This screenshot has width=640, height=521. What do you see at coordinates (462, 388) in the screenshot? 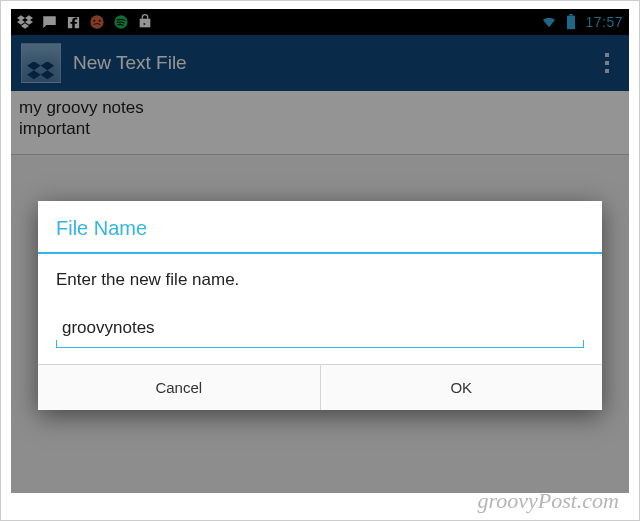
I see `ok-button: OK` at bounding box center [462, 388].